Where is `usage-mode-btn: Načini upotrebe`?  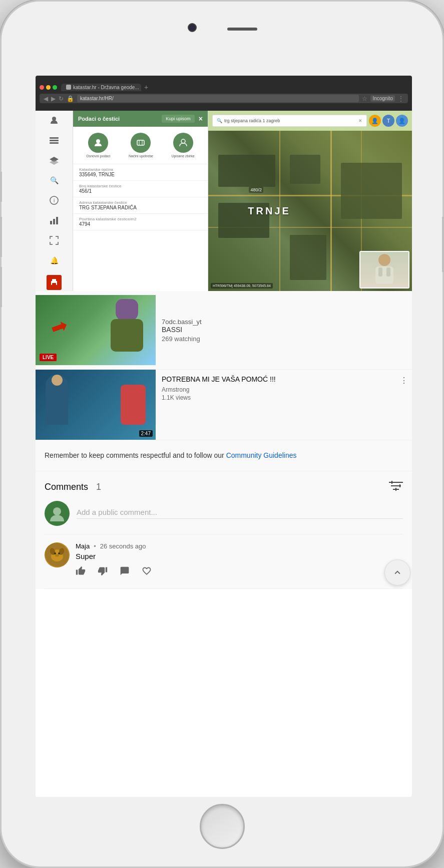
usage-mode-btn: Načini upotrebe is located at coordinates (141, 145).